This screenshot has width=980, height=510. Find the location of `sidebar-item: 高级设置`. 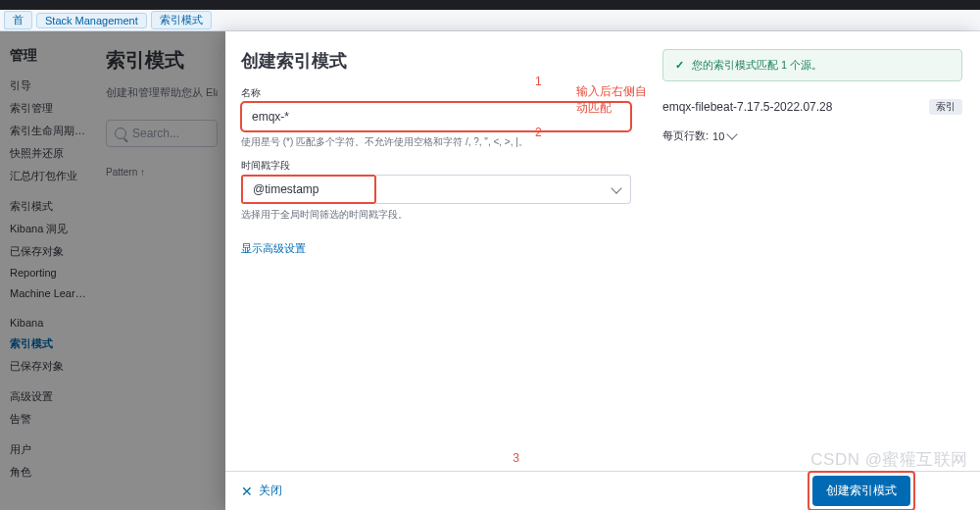

sidebar-item: 高级设置 is located at coordinates (49, 396).